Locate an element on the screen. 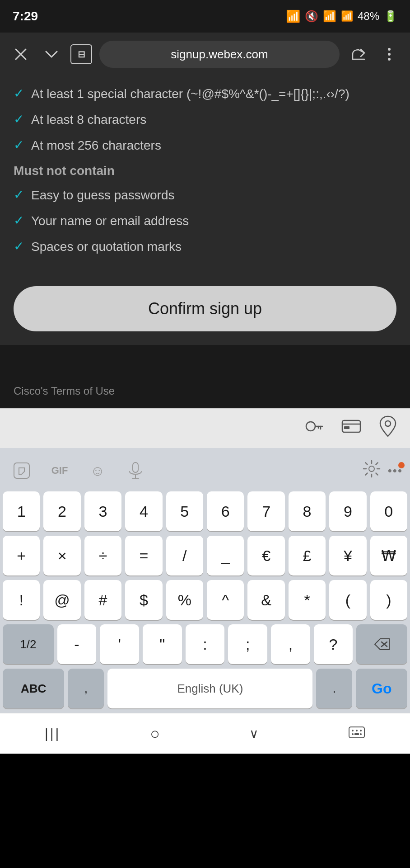  rule-special-char: ✓ At least 1 special character (~!@#$%^&… is located at coordinates (205, 94).